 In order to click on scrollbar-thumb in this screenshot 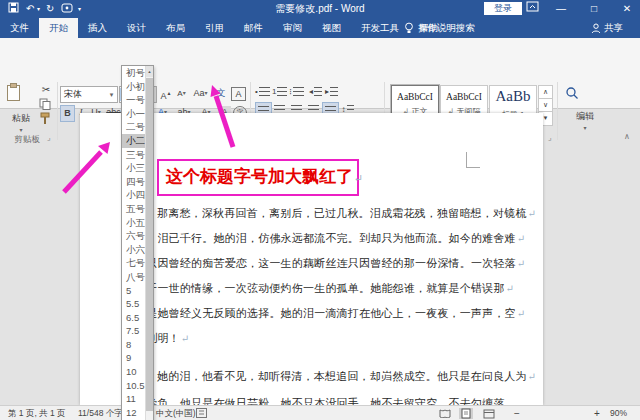, I will do `click(150, 244)`.